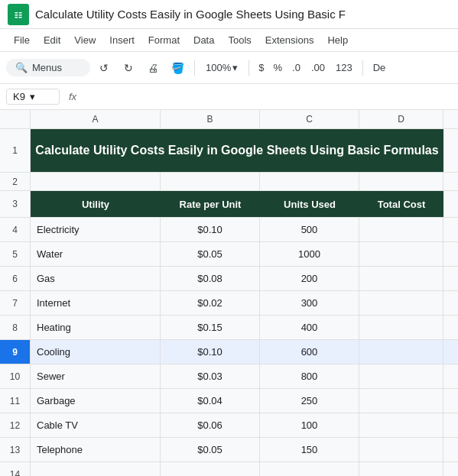 The image size is (458, 476). I want to click on col-header-c: C, so click(310, 119).